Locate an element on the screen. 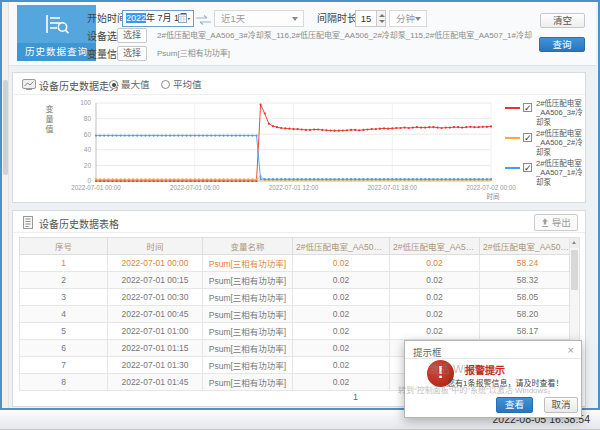 Image resolution: width=600 pixels, height=430 pixels. table-cell: 58.20 is located at coordinates (528, 314).